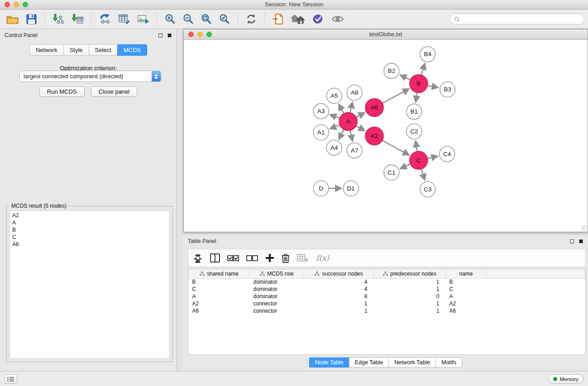 The height and width of the screenshot is (386, 588). What do you see at coordinates (428, 189) in the screenshot?
I see `node-C3: C3` at bounding box center [428, 189].